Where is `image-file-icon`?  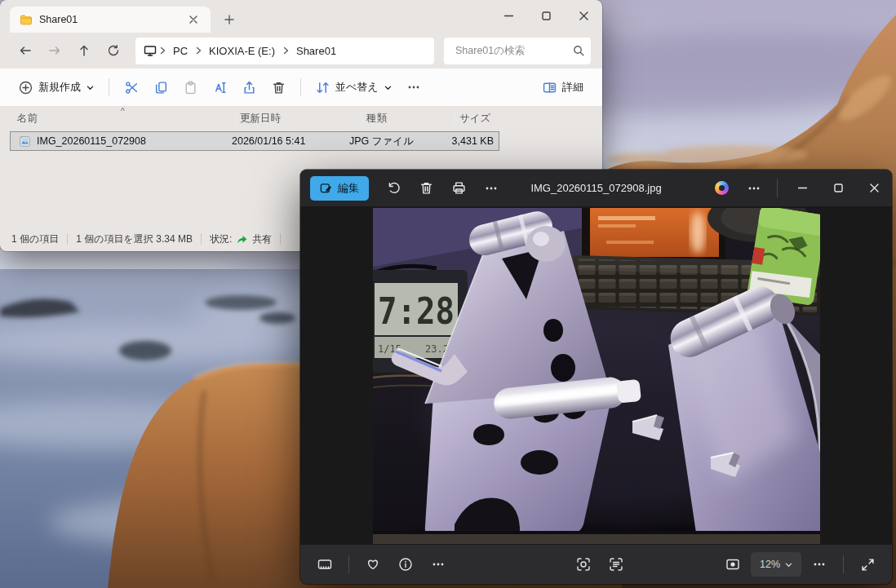
image-file-icon is located at coordinates (24, 142).